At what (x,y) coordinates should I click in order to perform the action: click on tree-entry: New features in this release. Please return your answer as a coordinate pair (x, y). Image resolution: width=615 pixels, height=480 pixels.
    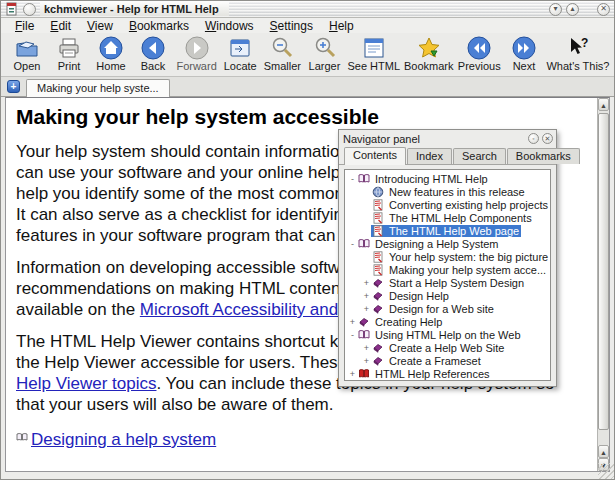
    Looking at the image, I should click on (449, 192).